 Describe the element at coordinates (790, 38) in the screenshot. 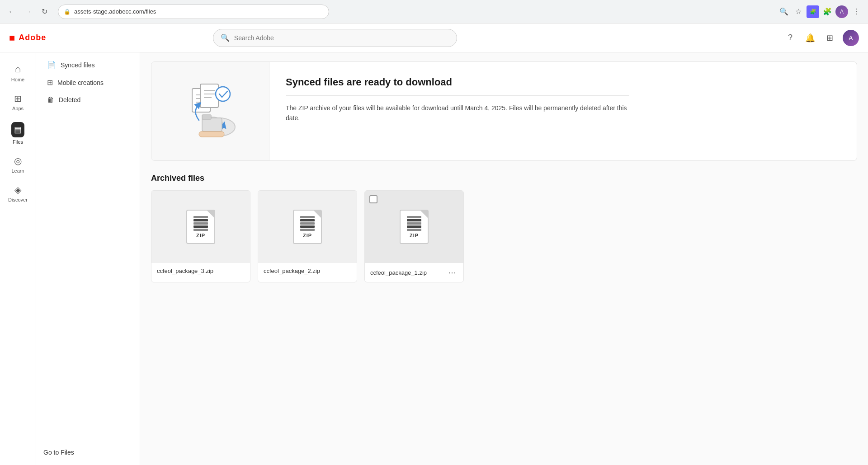

I see `help-button: ?` at that location.